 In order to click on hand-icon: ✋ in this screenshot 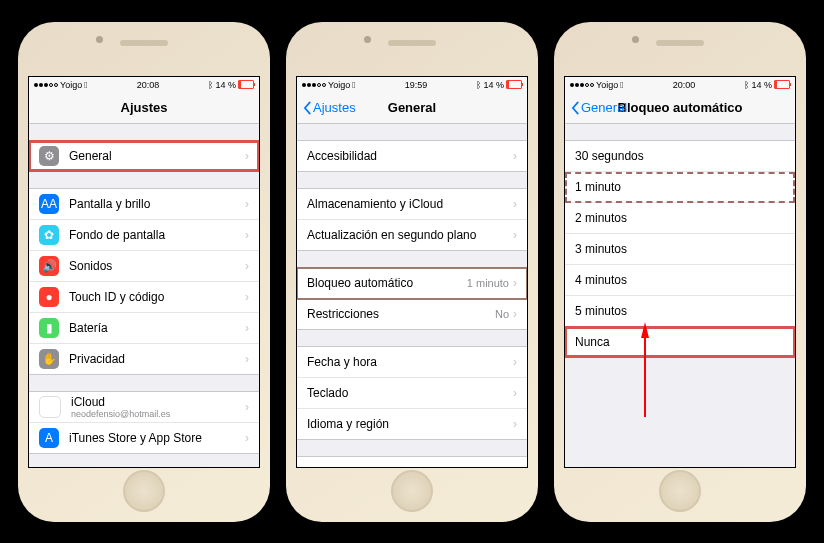, I will do `click(49, 359)`.